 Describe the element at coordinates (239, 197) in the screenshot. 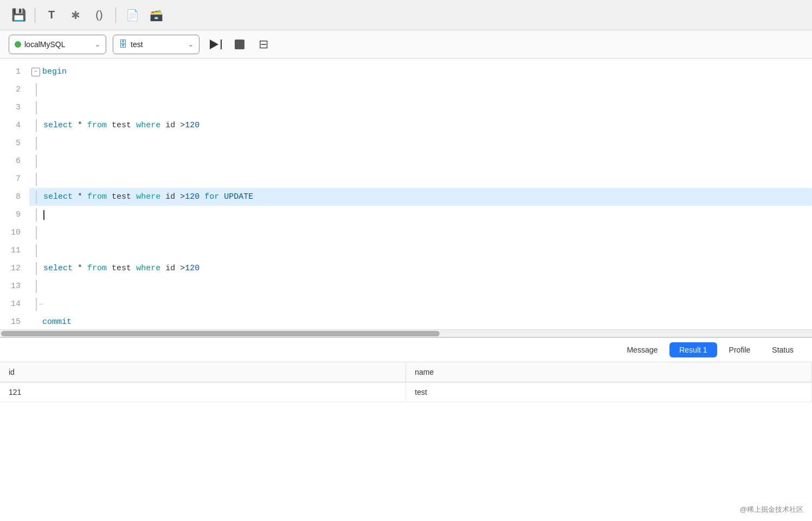

I see `kw-update-8: UPDATE` at that location.